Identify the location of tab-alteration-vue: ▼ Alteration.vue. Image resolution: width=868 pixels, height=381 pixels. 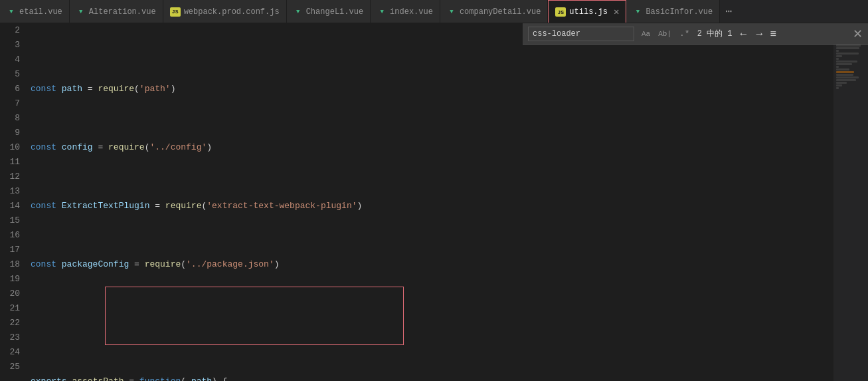
(117, 12).